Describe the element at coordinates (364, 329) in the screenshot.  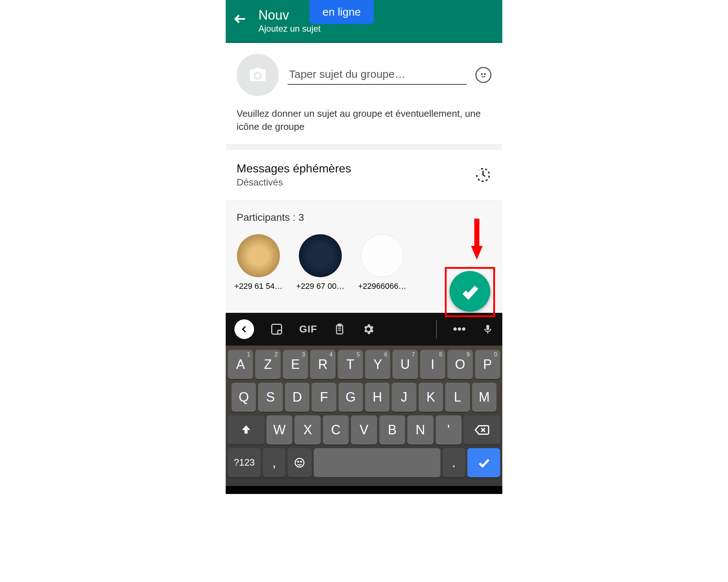
I see `keyboard-toolbar: GIF •••` at that location.